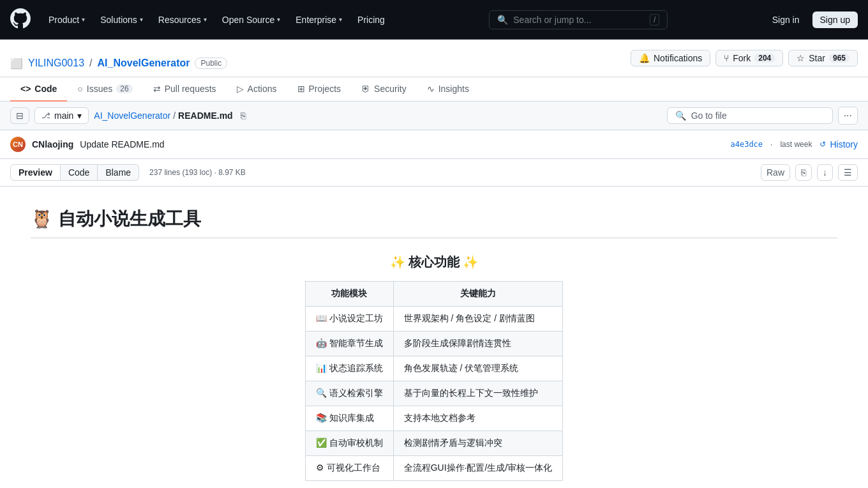  Describe the element at coordinates (105, 89) in the screenshot. I see `tab-issues: ○ Issues 26` at that location.